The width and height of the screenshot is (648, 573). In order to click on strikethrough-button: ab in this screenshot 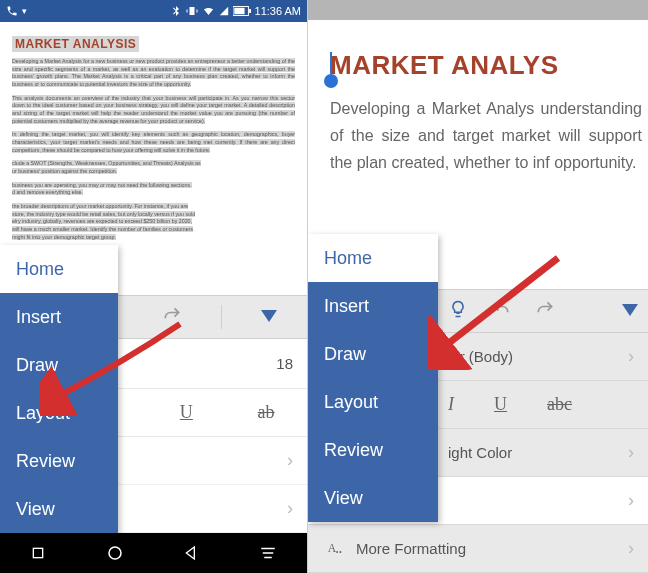, I will do `click(266, 412)`.